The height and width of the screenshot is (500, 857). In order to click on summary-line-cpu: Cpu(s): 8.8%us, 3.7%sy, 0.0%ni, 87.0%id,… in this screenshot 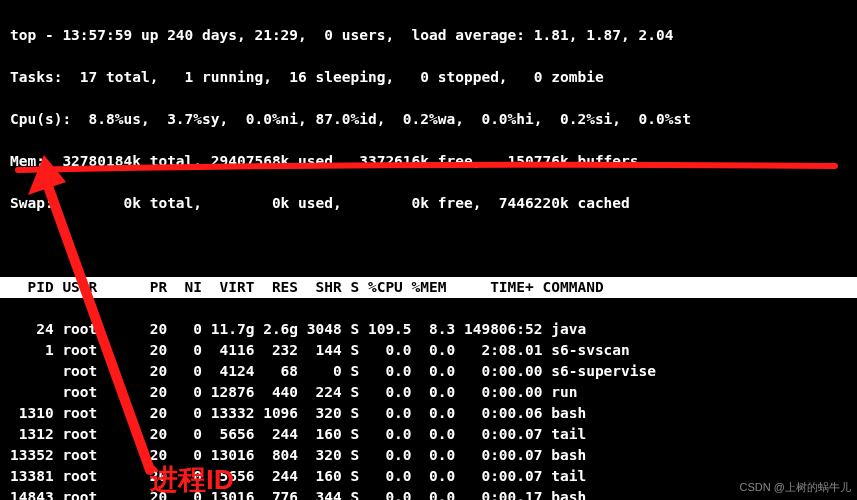, I will do `click(430, 120)`.